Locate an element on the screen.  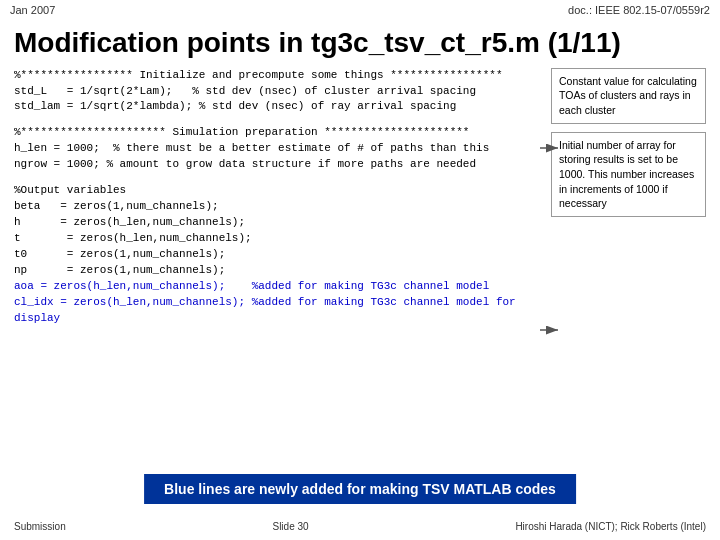
footer-left: Submission is located at coordinates (40, 526).